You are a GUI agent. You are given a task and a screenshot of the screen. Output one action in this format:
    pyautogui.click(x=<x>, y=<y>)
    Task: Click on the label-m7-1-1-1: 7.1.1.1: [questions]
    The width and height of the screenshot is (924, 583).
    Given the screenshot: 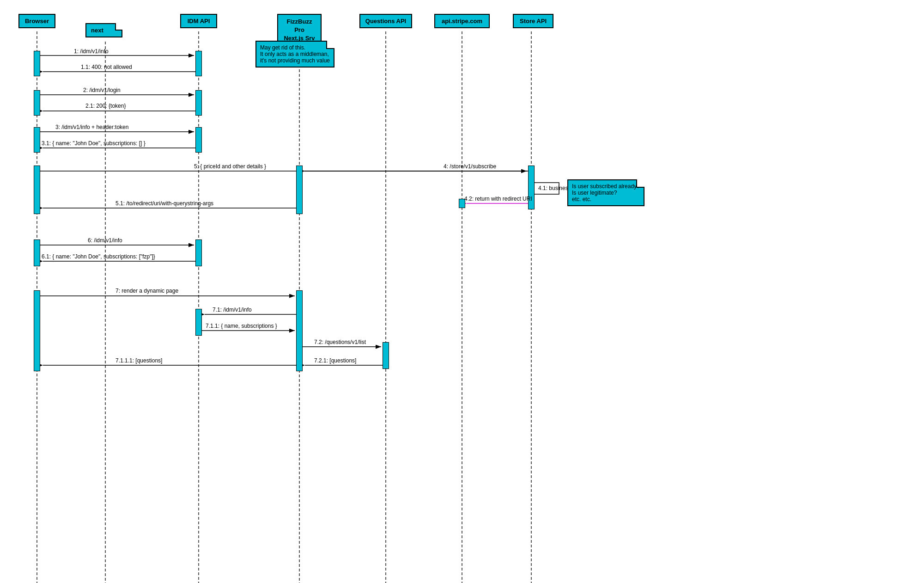 What is the action you would take?
    pyautogui.click(x=139, y=361)
    